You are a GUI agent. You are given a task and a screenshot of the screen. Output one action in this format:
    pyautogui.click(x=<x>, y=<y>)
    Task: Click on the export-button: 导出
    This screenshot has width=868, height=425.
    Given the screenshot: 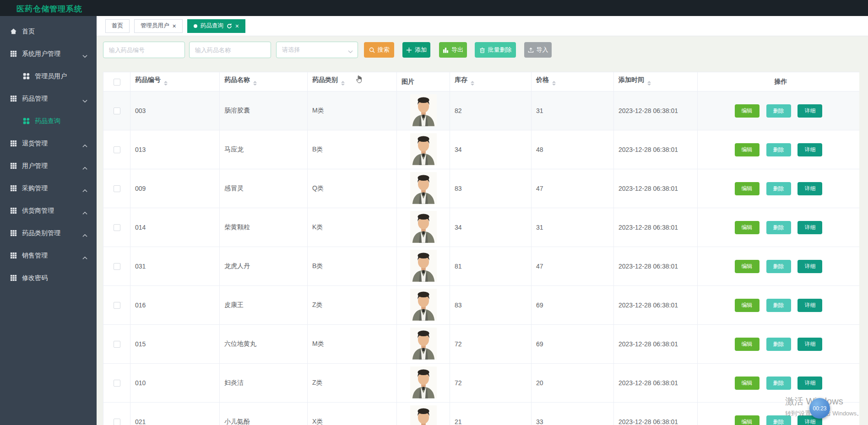 What is the action you would take?
    pyautogui.click(x=453, y=50)
    